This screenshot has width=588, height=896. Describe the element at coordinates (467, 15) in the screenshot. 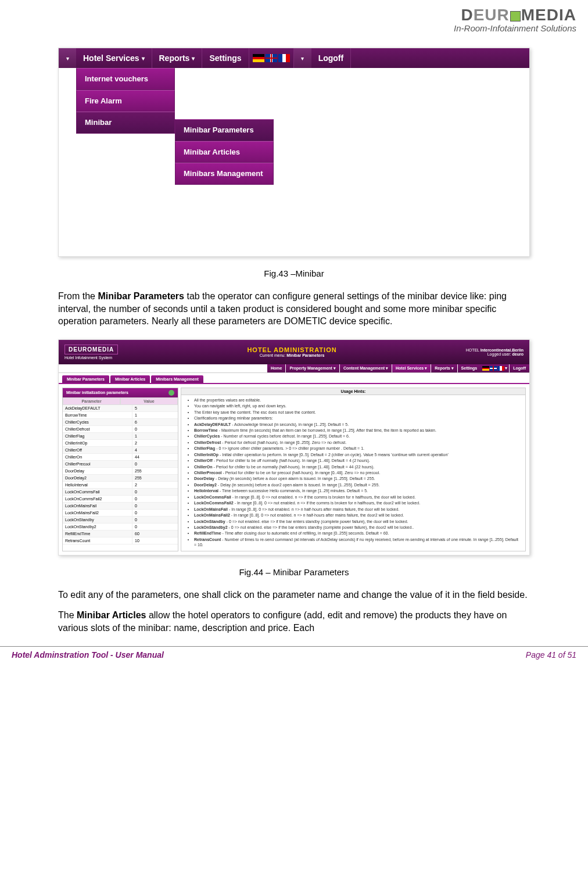

I see `brand-d: D` at that location.